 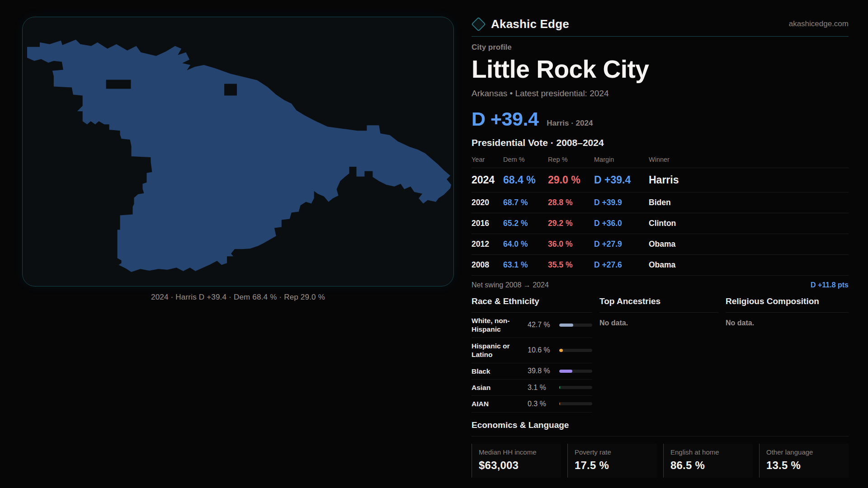 What do you see at coordinates (749, 202) in the screenshot?
I see `winner-cell: Biden` at bounding box center [749, 202].